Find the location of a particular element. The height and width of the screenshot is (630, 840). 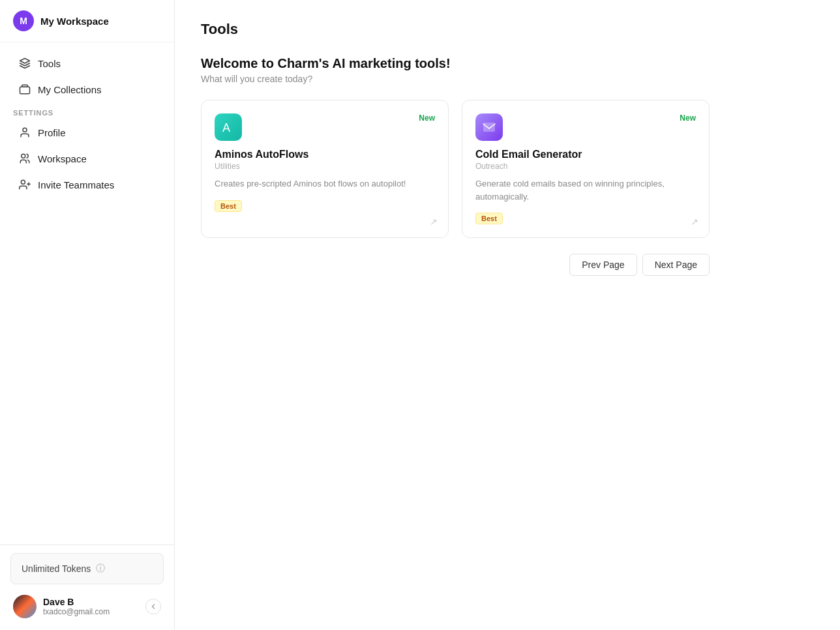

tool-desc-aminos: Creates pre-scripted Aminos bot flows on… is located at coordinates (325, 184).